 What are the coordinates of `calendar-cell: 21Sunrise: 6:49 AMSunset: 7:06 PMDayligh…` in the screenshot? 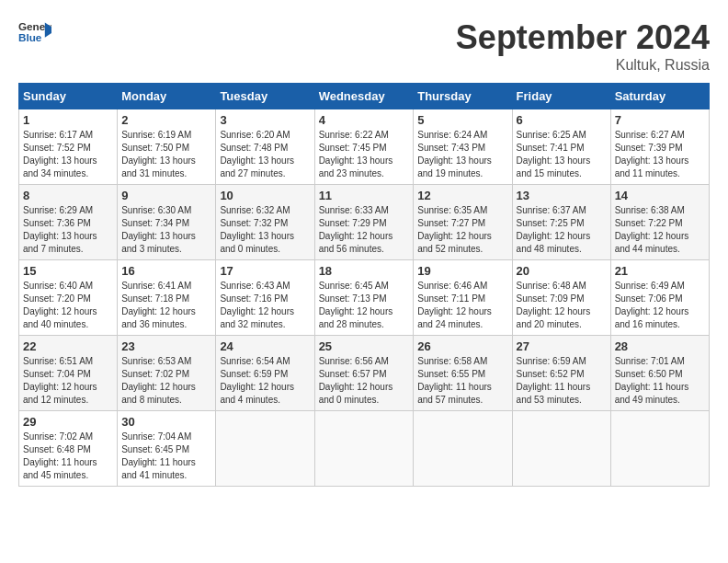 It's located at (660, 298).